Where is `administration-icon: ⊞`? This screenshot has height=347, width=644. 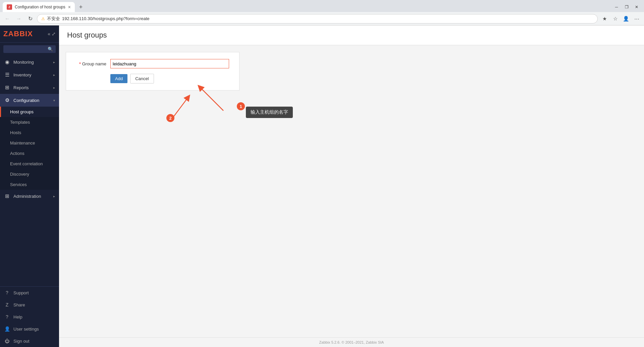
administration-icon: ⊞ is located at coordinates (7, 196).